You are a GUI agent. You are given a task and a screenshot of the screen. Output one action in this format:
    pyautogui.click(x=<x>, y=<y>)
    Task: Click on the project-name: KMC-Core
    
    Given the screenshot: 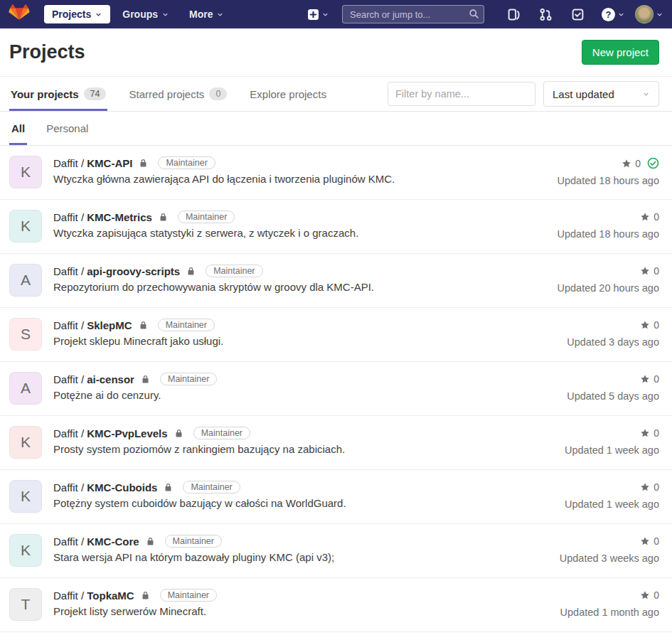 What is the action you would take?
    pyautogui.click(x=112, y=542)
    